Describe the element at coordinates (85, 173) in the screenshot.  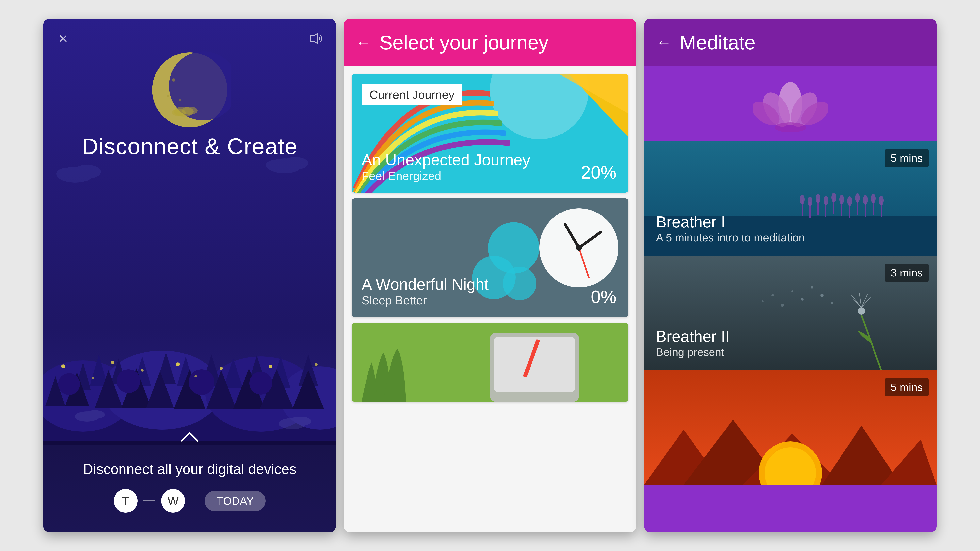
I see `cloud-left` at that location.